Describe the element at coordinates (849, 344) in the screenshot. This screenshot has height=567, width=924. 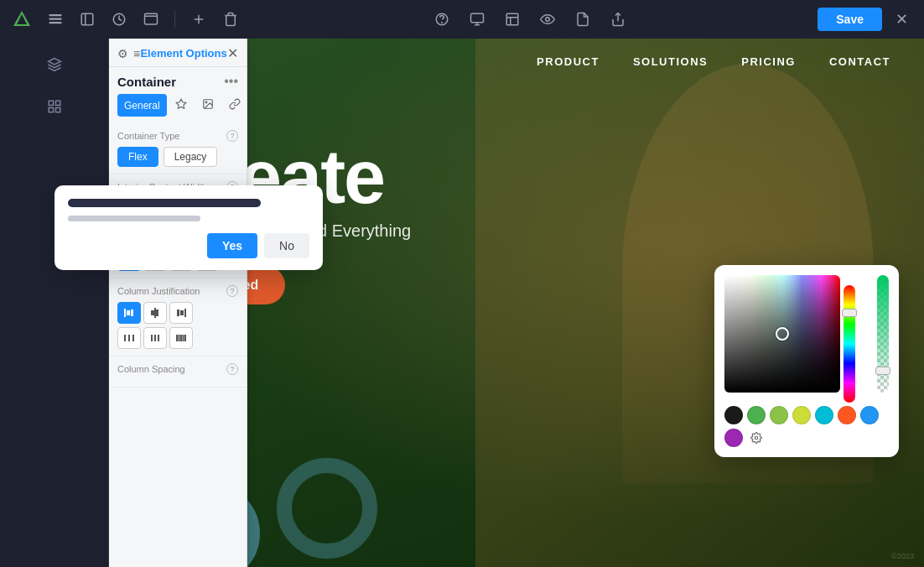
I see `hue-slider` at that location.